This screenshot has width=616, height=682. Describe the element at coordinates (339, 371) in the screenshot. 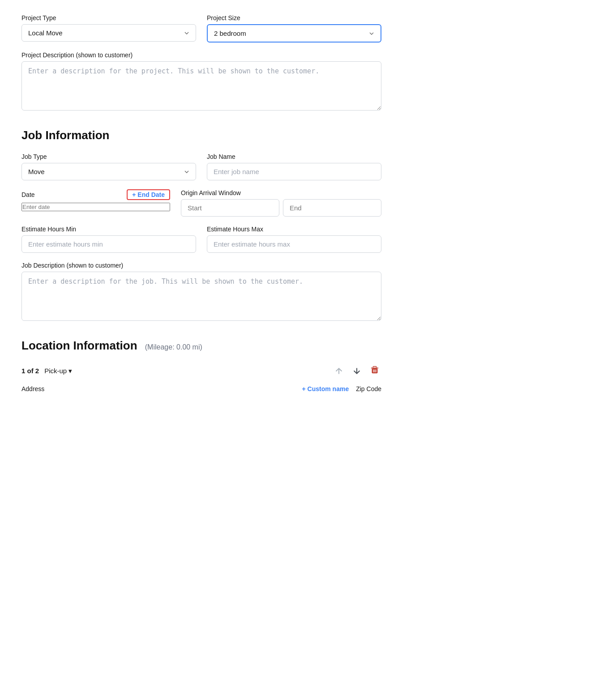

I see `arrow-up-icon` at that location.